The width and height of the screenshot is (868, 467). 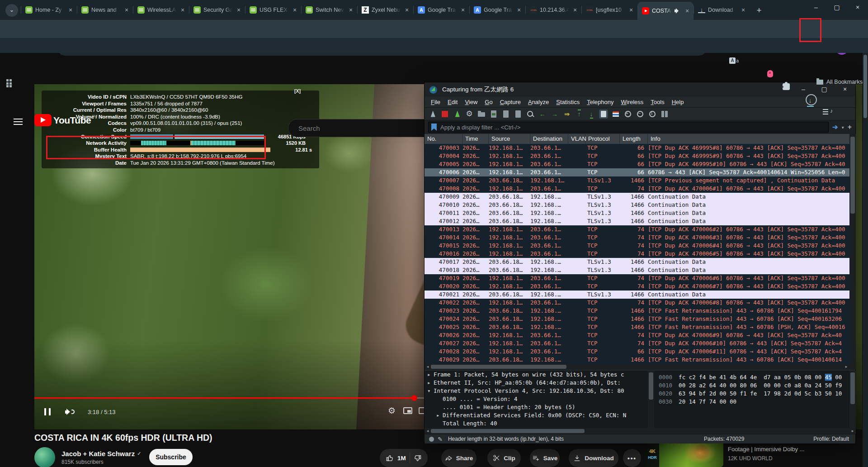 I want to click on youtube-logo: YouTube TM, so click(x=66, y=120).